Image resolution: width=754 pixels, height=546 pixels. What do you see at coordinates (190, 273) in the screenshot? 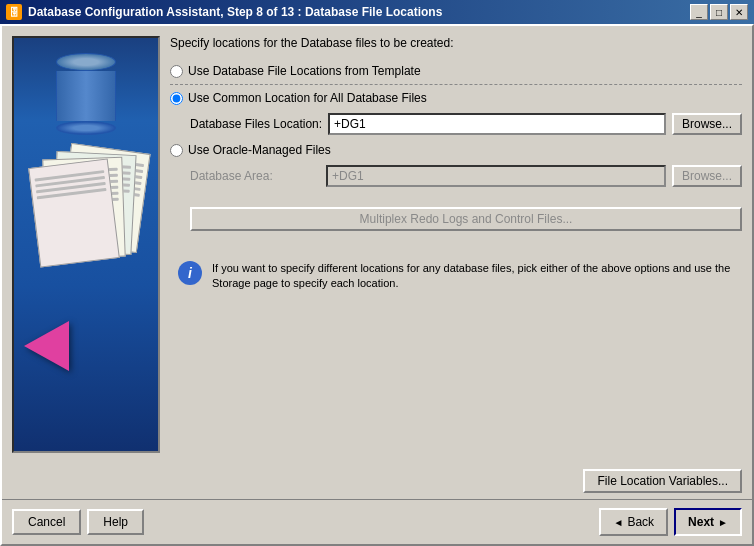
I see `info-icon: i` at bounding box center [190, 273].